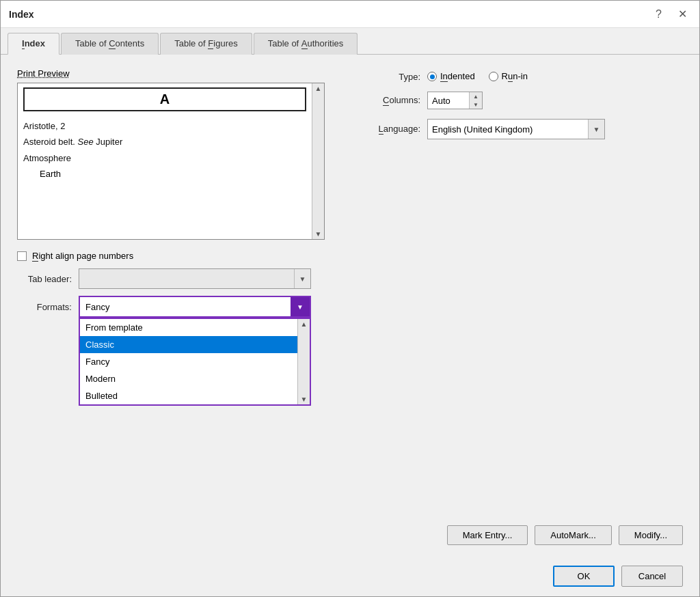  I want to click on ok-button: OK, so click(584, 577).